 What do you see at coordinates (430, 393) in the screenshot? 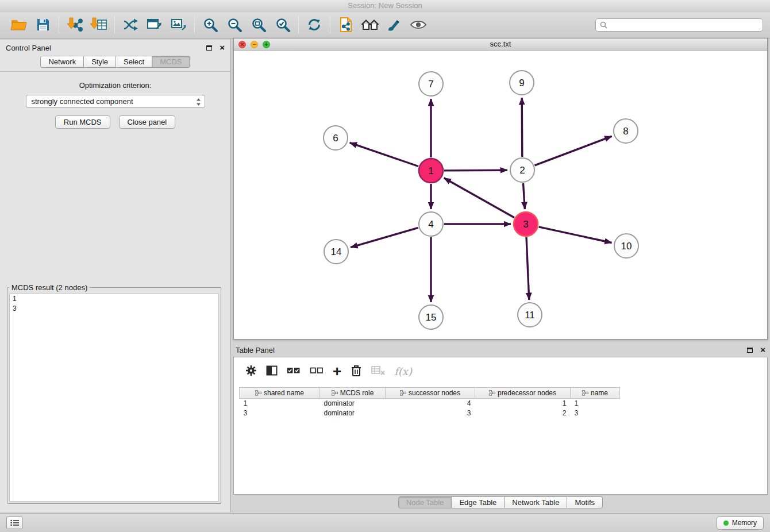
I see `column-header-successor-nodes: successor nodes` at bounding box center [430, 393].